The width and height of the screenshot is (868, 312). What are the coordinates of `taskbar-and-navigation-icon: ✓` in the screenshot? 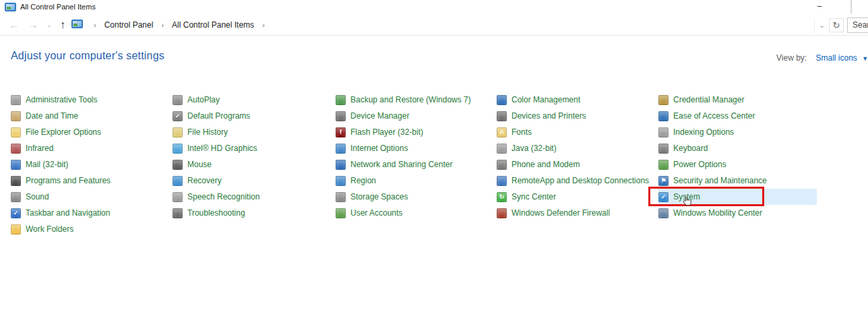 It's located at (16, 213).